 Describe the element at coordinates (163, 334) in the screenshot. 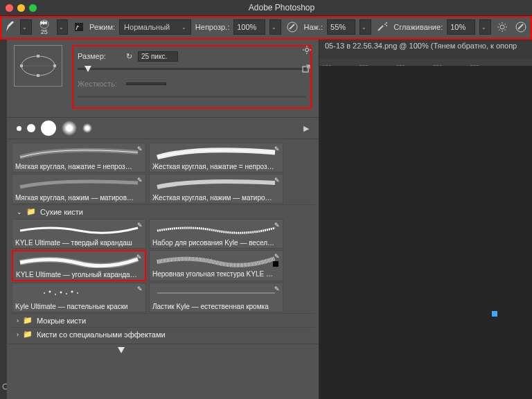

I see `folder-fx-brushes: › 📁 Кисти со специальными эффектами` at that location.